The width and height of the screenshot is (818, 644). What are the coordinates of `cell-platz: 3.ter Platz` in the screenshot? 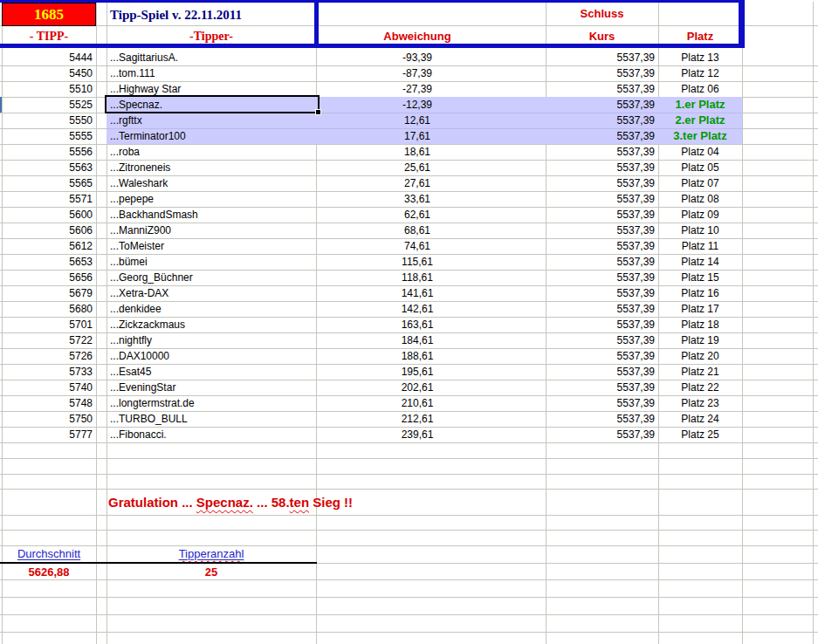 It's located at (700, 136).